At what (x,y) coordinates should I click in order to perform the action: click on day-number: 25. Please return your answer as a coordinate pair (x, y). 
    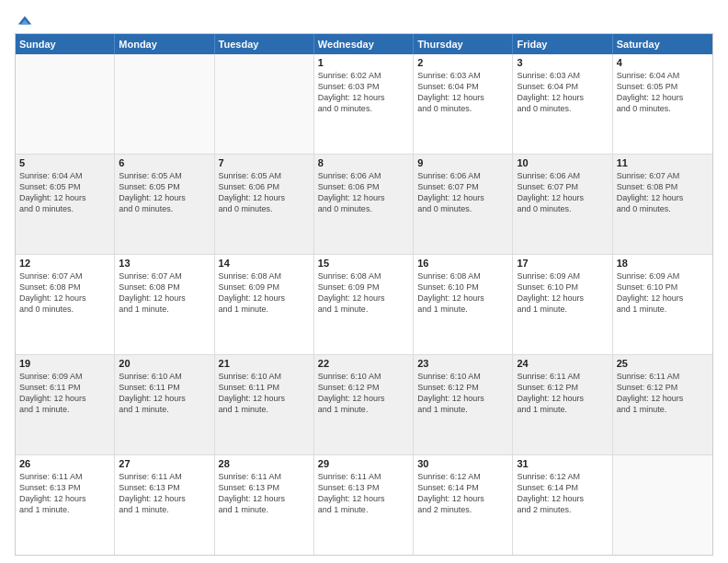
    Looking at the image, I should click on (663, 363).